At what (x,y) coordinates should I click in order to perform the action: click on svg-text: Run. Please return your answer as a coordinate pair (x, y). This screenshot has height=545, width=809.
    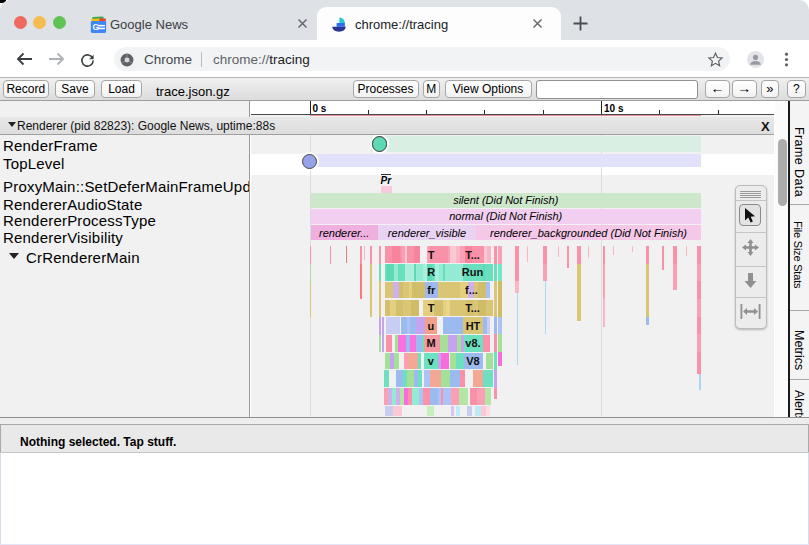
    Looking at the image, I should click on (473, 272).